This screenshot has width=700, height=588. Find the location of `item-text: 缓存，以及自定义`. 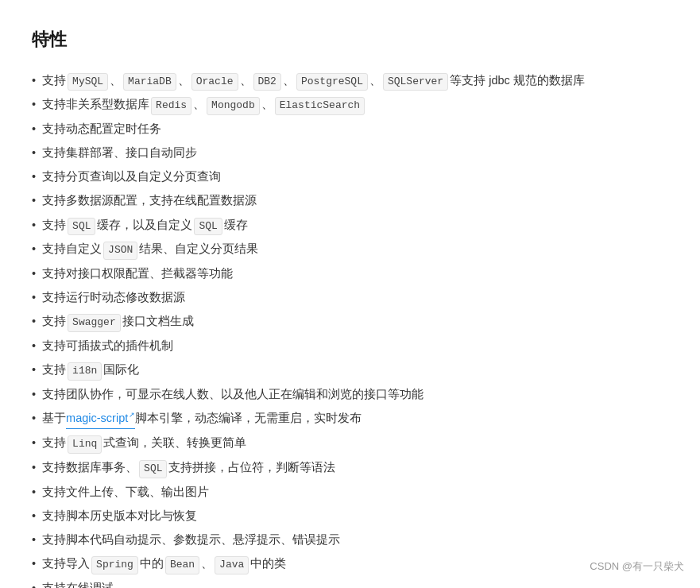

item-text: 缓存，以及自定义 is located at coordinates (145, 225).